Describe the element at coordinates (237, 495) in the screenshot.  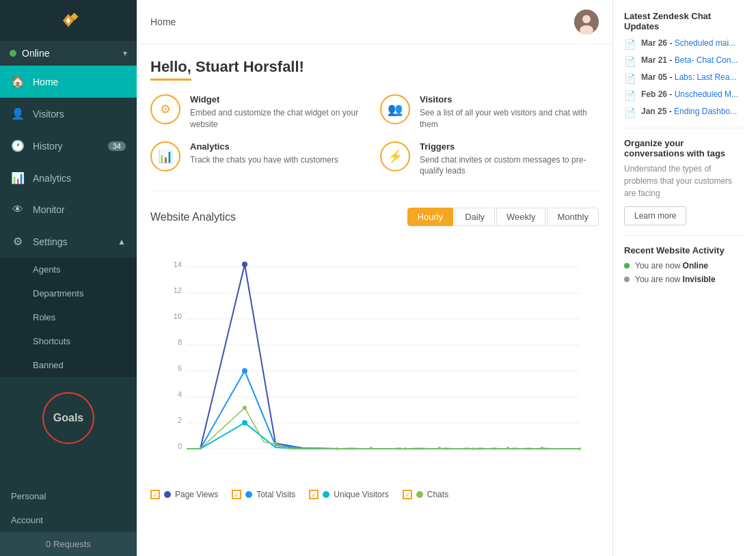
I see `legend-checkbox-total-visits: ✓` at that location.